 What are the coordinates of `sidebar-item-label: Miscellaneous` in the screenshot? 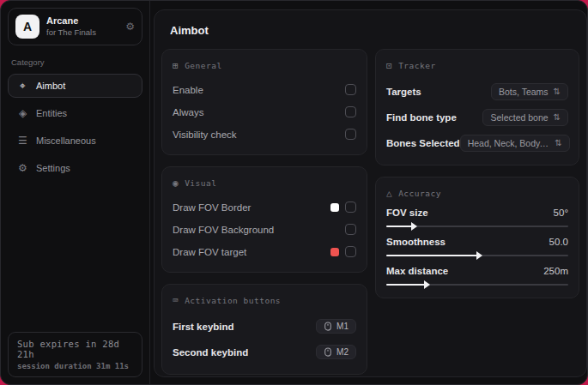 It's located at (66, 141).